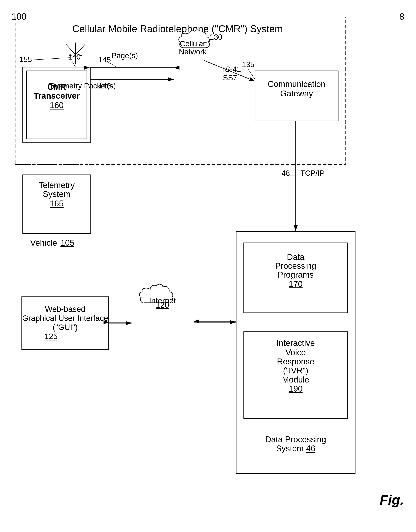 The height and width of the screenshot is (532, 416). What do you see at coordinates (57, 105) in the screenshot?
I see `svg-text: 160` at bounding box center [57, 105].